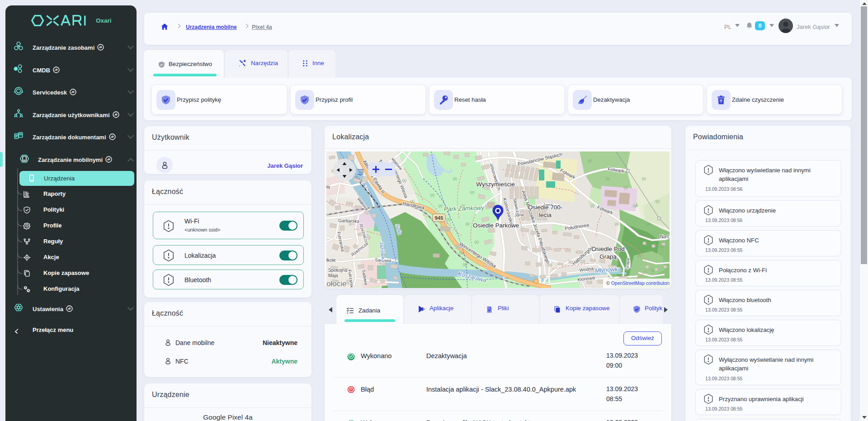 The image size is (868, 421). I want to click on svg-text: © OpenStreetMap contributors, so click(638, 283).